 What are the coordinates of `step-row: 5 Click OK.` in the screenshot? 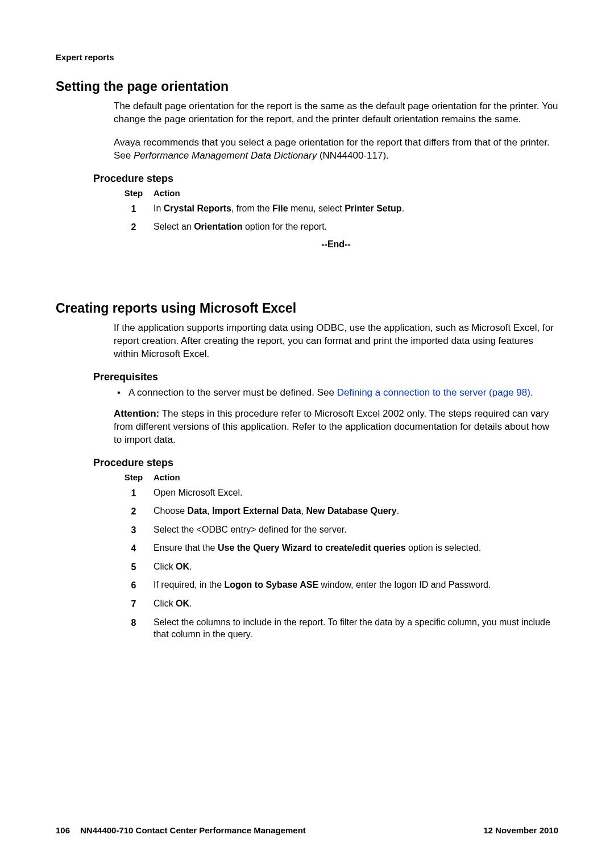 It's located at (336, 567).